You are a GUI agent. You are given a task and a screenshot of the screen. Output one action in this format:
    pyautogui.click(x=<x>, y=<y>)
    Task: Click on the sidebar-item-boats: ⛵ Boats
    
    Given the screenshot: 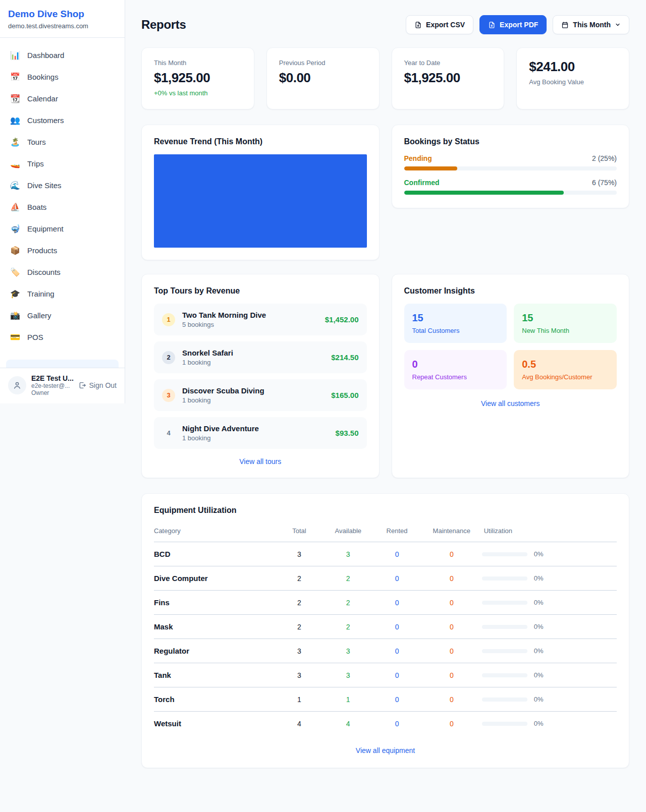 What is the action you would take?
    pyautogui.click(x=63, y=207)
    